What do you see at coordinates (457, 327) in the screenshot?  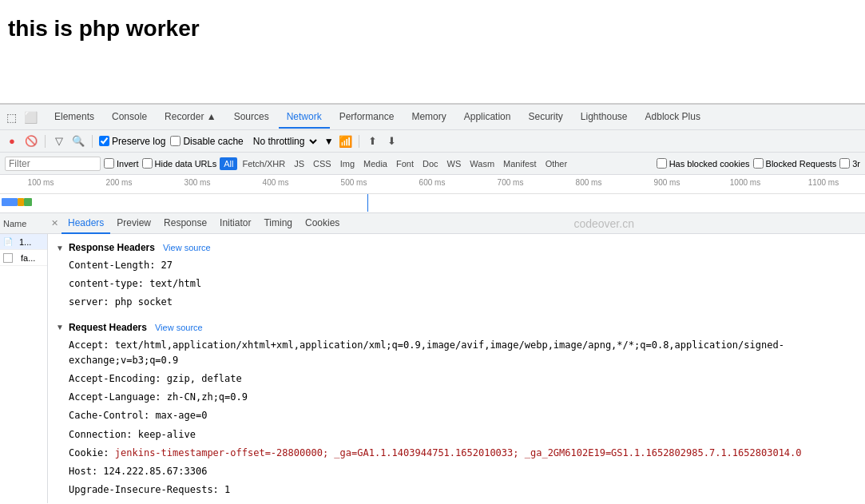 I see `request-headers-section: ▼ Request Headers View source` at bounding box center [457, 327].